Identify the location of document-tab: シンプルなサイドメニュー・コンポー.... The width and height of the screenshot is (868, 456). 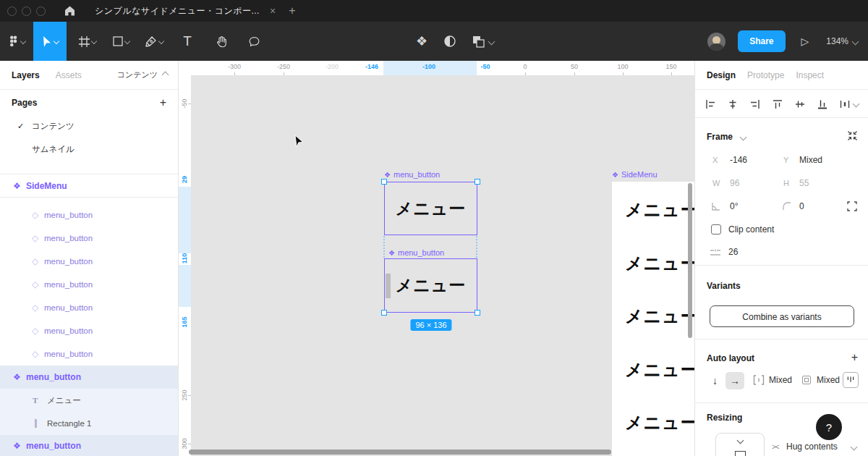
(177, 12).